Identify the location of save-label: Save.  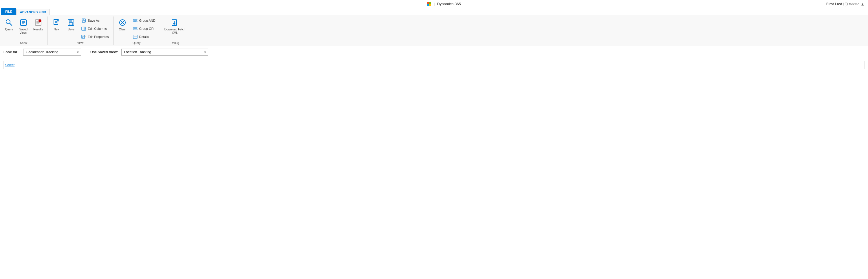
(71, 30).